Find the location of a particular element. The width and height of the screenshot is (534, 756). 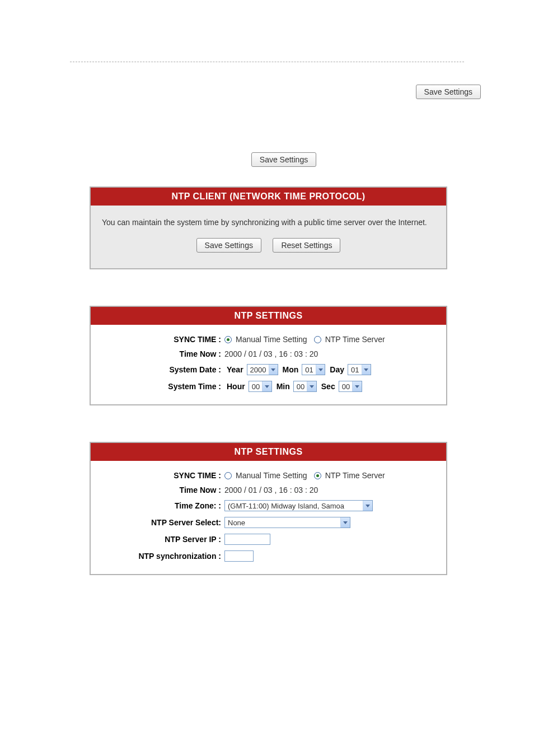

time-now-label-1: Time Now : is located at coordinates (162, 354).